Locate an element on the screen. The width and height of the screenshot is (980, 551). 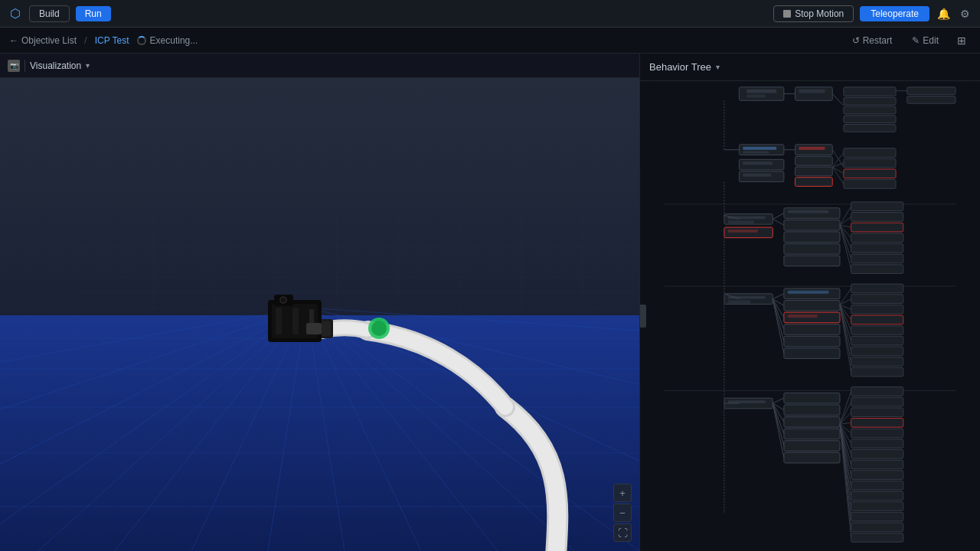
behavior-tree-chevron: ▾ is located at coordinates (718, 67).